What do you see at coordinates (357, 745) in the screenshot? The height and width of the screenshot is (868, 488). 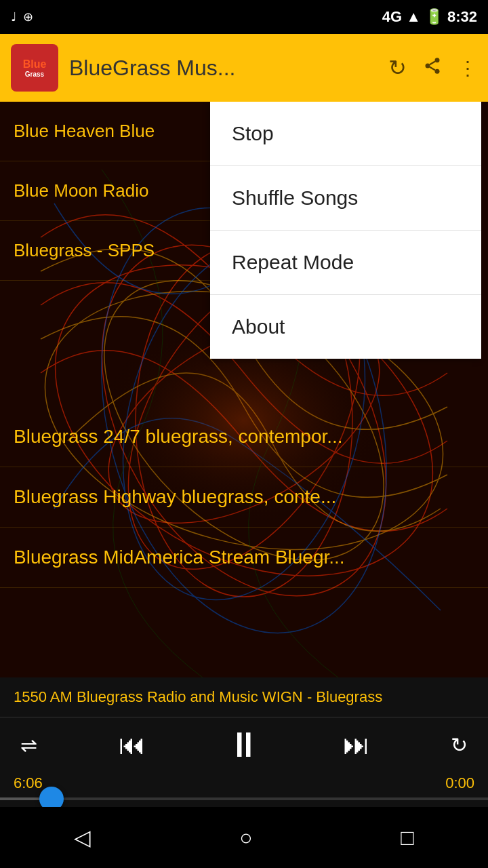 I see `next-button: ⏭` at bounding box center [357, 745].